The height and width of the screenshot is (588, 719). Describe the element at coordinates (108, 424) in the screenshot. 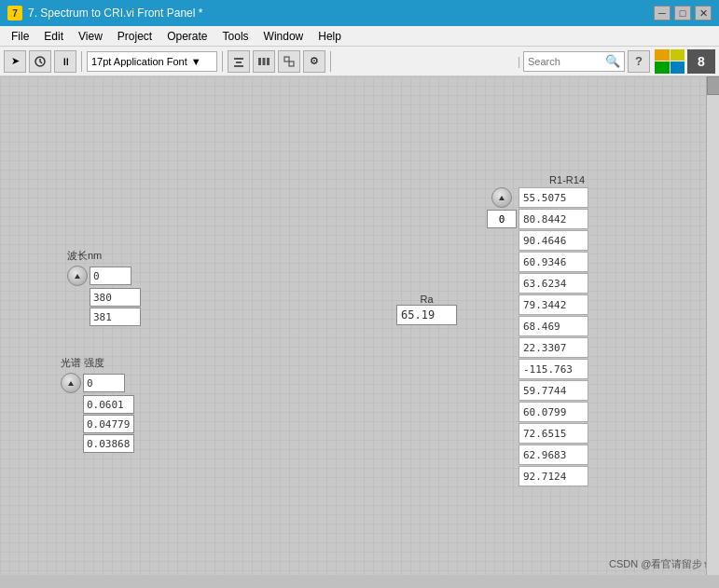

I see `intensity-values: 0.0601 0.04779 0.03868` at that location.